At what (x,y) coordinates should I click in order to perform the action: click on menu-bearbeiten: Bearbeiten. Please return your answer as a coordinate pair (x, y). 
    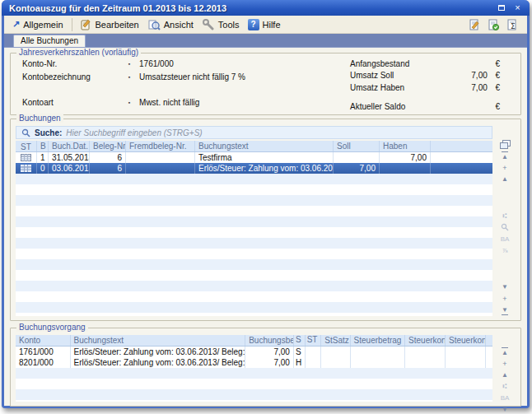
    Looking at the image, I should click on (110, 25).